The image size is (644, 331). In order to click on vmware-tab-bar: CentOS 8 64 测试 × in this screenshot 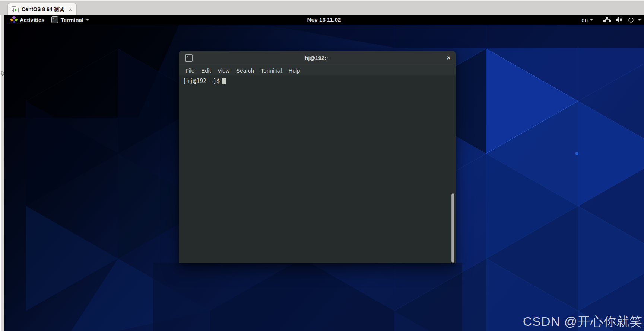, I will do `click(322, 7)`.